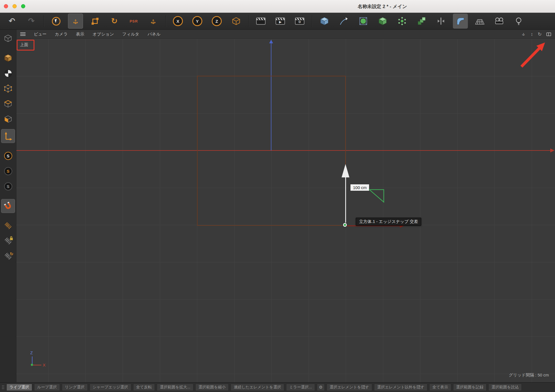 The width and height of the screenshot is (555, 392). I want to click on light-button, so click(519, 21).